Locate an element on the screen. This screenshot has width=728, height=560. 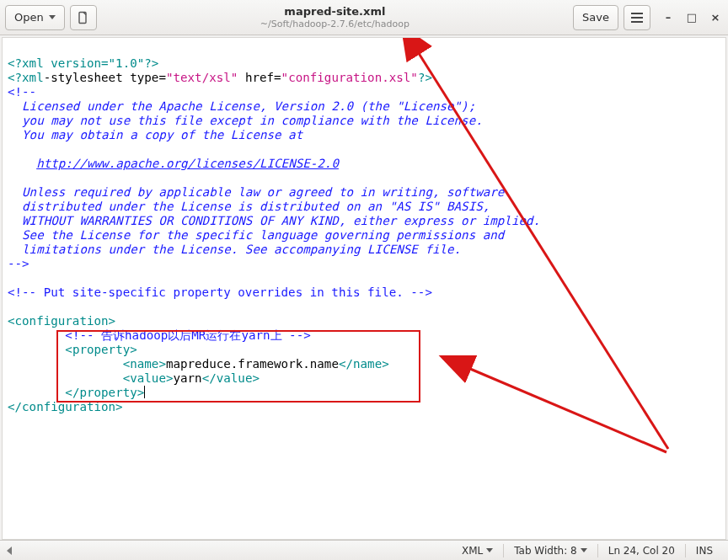
language-label: XML is located at coordinates (472, 551).